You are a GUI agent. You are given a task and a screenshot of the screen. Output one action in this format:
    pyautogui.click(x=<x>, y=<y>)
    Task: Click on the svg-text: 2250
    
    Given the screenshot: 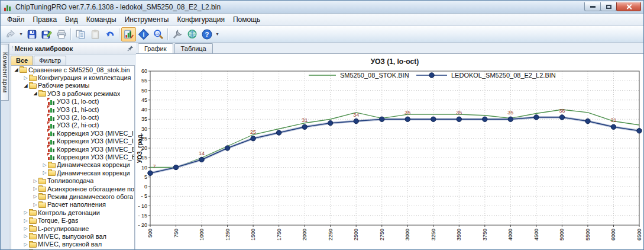 What is the action you would take?
    pyautogui.click(x=331, y=235)
    